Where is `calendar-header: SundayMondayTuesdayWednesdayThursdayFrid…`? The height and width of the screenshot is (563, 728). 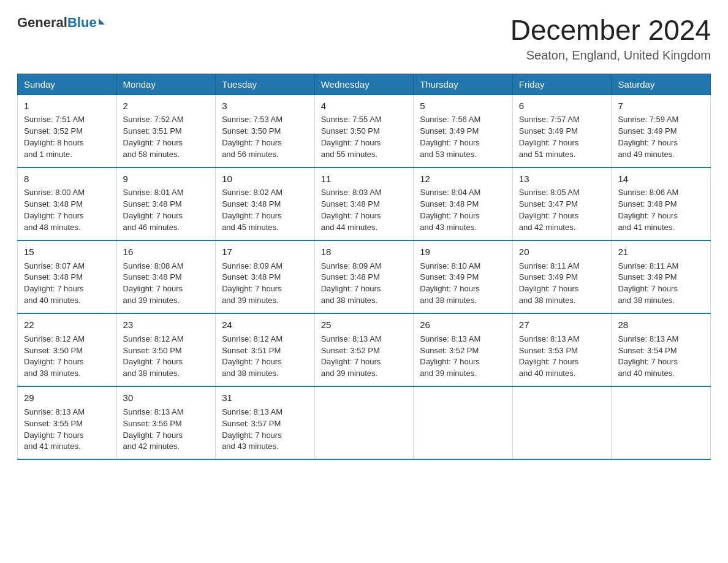 calendar-header: SundayMondayTuesdayWednesdayThursdayFrid… is located at coordinates (364, 84).